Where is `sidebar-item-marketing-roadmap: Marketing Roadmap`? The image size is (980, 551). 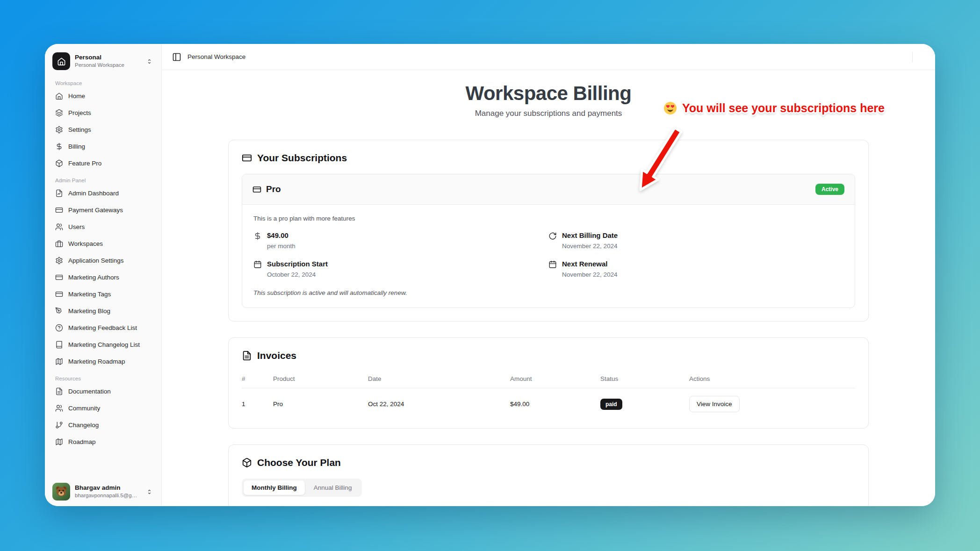
sidebar-item-marketing-roadmap: Marketing Roadmap is located at coordinates (103, 362).